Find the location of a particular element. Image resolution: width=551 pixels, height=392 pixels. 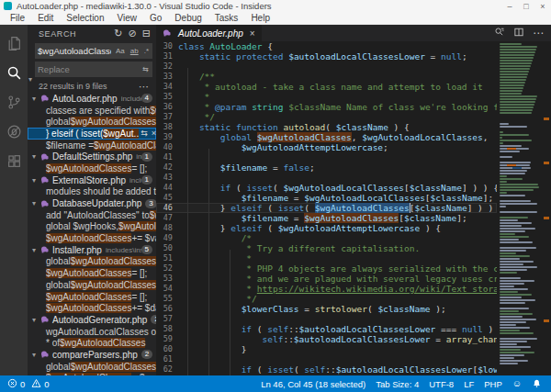

code-line: 62 if ( isset( self::$autoloadLocalClass… is located at coordinates (327, 369).